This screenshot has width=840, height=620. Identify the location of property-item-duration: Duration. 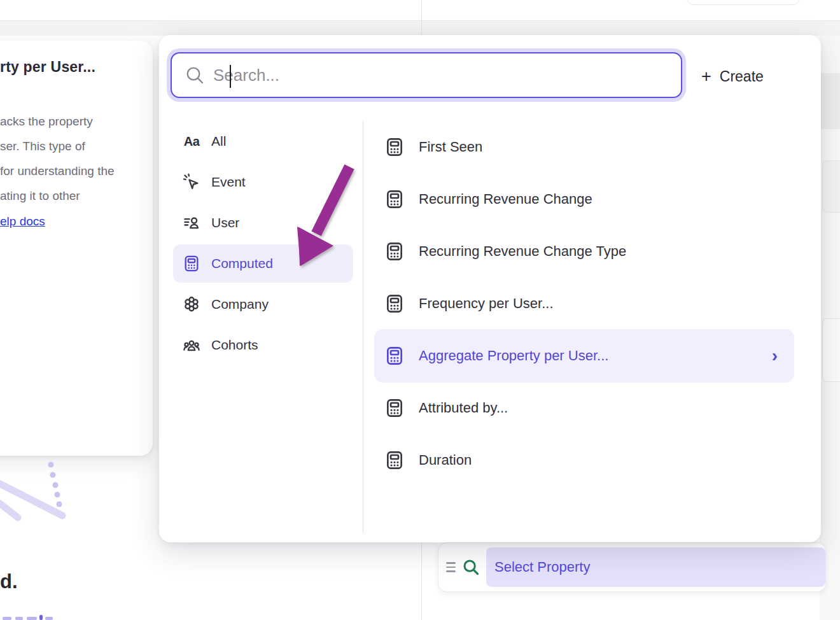
(584, 460).